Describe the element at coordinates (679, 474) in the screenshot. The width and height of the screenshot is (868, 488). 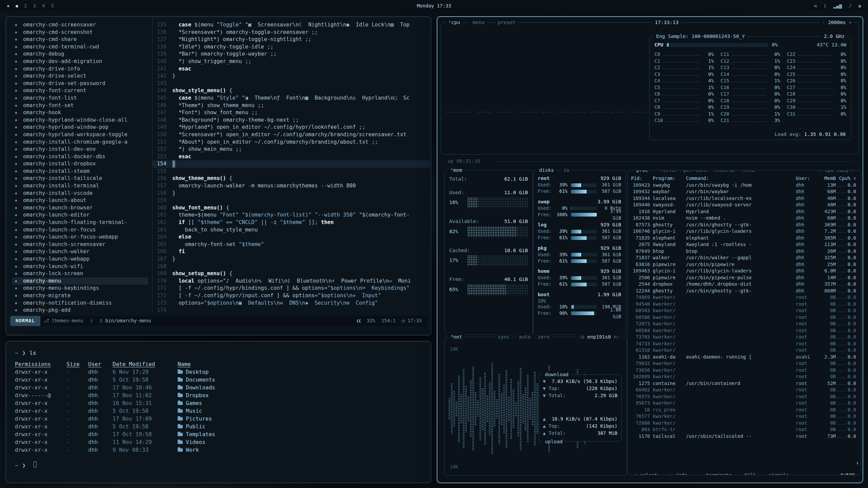
I see `footer-action: ↓ info` at that location.